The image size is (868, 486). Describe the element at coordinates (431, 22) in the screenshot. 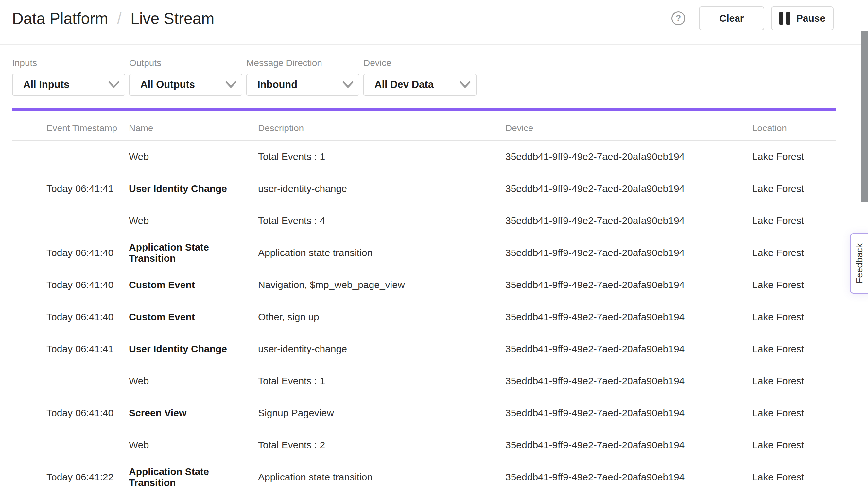

I see `page-header: Data Platform / Live Stream ? Clear Paus…` at that location.